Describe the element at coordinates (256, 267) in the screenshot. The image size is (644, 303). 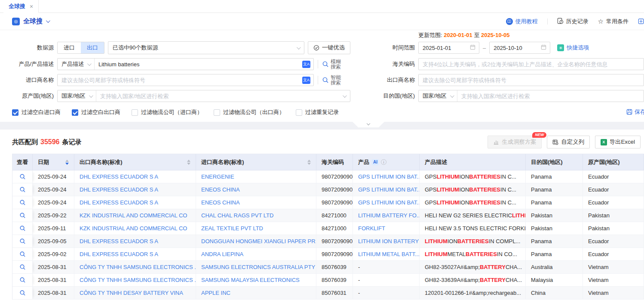
I see `importer-link: SAMSUNG ELECTRONICS AUSTRALIA PTY` at that location.